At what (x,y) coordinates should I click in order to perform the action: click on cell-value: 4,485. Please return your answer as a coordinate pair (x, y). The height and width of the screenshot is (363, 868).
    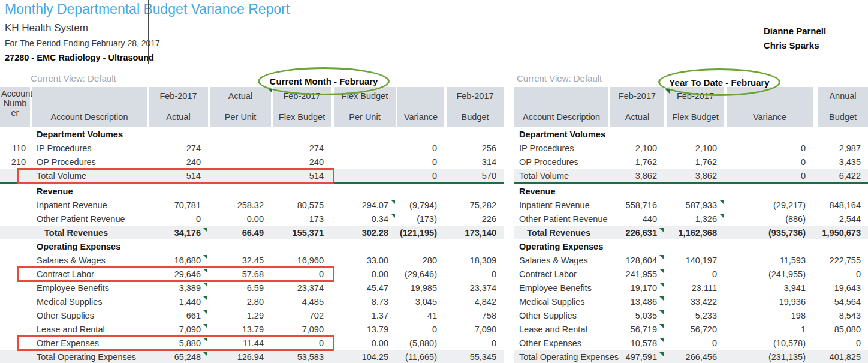
    Looking at the image, I should click on (302, 301).